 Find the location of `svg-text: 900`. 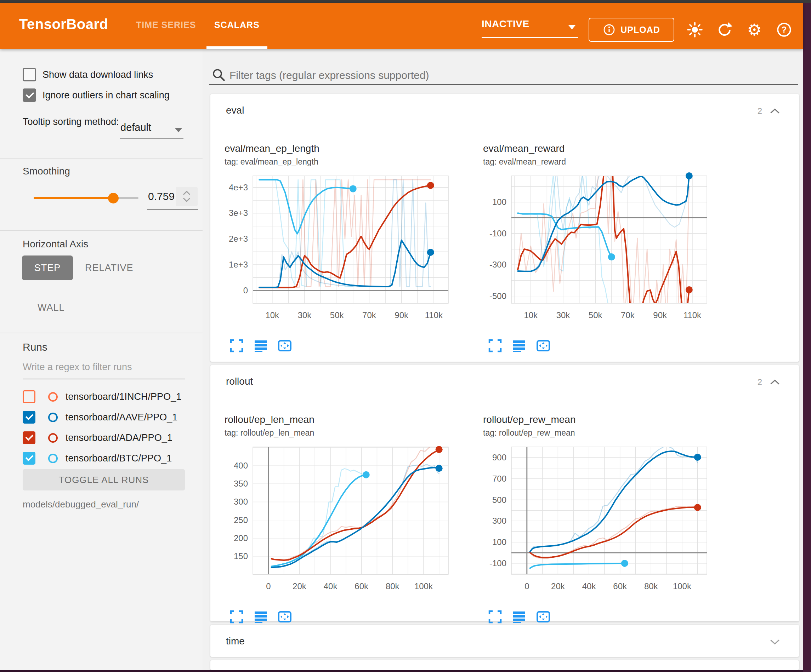

svg-text: 900 is located at coordinates (499, 457).